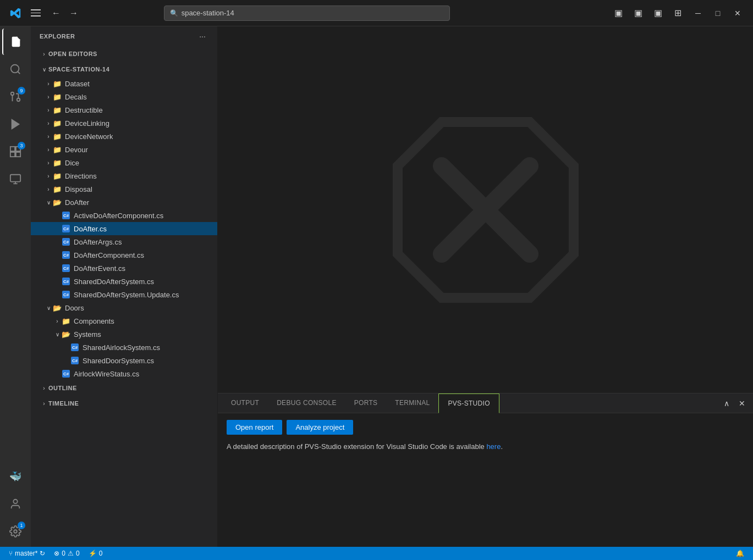  I want to click on tree-folder-doafter: ∨ 📂 DoAfter, so click(124, 202).